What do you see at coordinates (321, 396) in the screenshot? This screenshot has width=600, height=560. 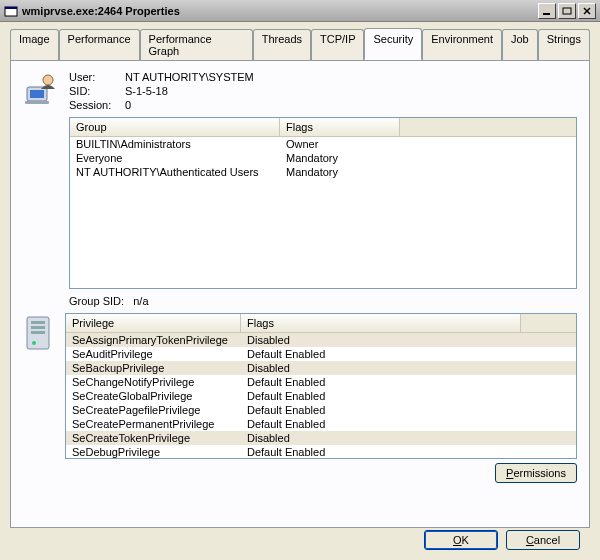 I see `privilege-row: SeCreateGlobalPrivilegeDefault Enabled` at bounding box center [321, 396].